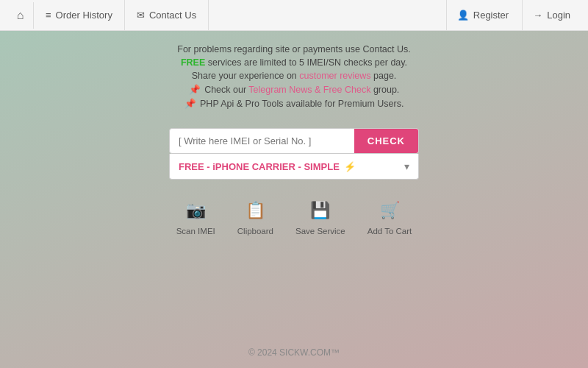 The image size is (588, 368). I want to click on add-to-cart-label: Add To Cart, so click(390, 231).